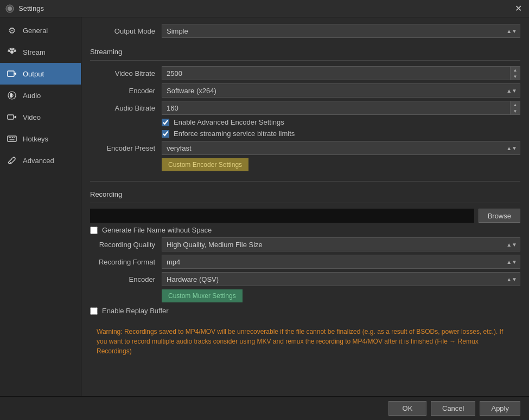 This screenshot has width=529, height=420. Describe the element at coordinates (12, 74) in the screenshot. I see `output-icon` at that location.